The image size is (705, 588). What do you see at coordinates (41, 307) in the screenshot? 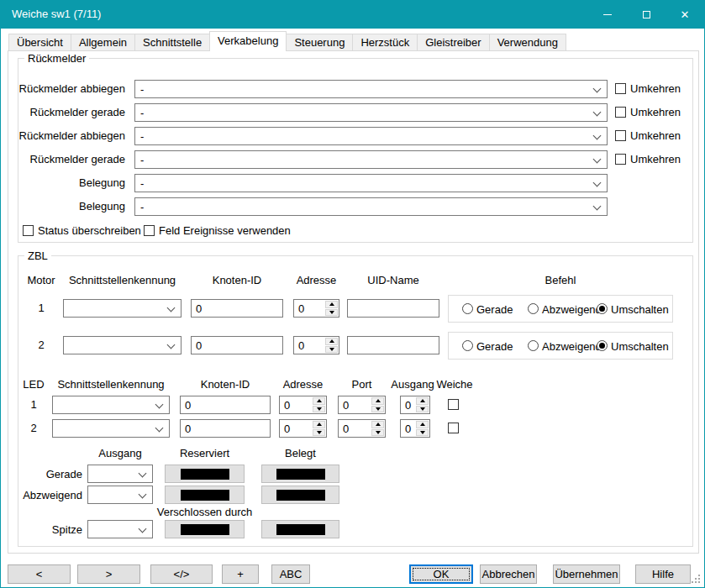
I see `motor-1-index: 1` at bounding box center [41, 307].